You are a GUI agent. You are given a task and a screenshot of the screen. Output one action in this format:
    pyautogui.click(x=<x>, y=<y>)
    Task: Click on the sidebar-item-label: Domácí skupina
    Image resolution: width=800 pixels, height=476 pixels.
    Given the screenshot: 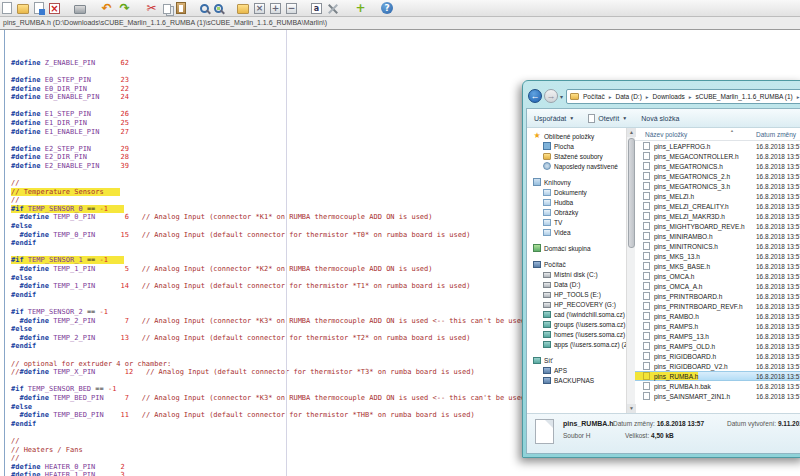 What is the action you would take?
    pyautogui.click(x=568, y=248)
    